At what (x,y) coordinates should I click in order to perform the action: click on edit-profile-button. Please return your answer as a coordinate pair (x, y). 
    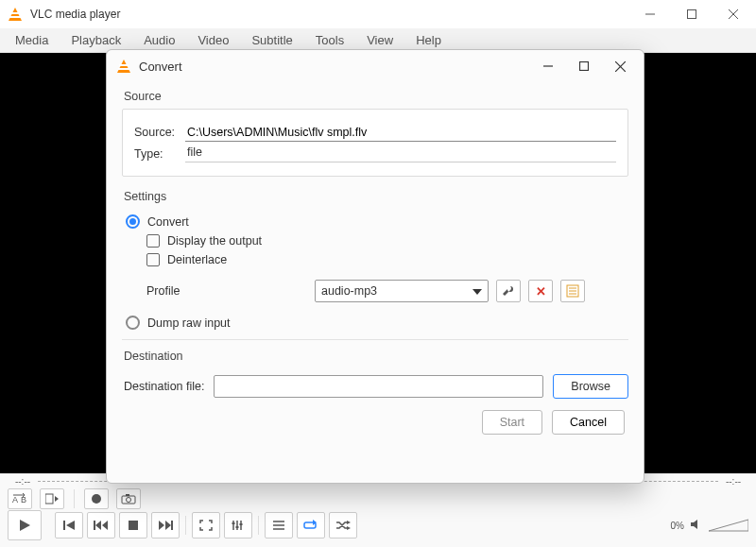
    Looking at the image, I should click on (508, 291).